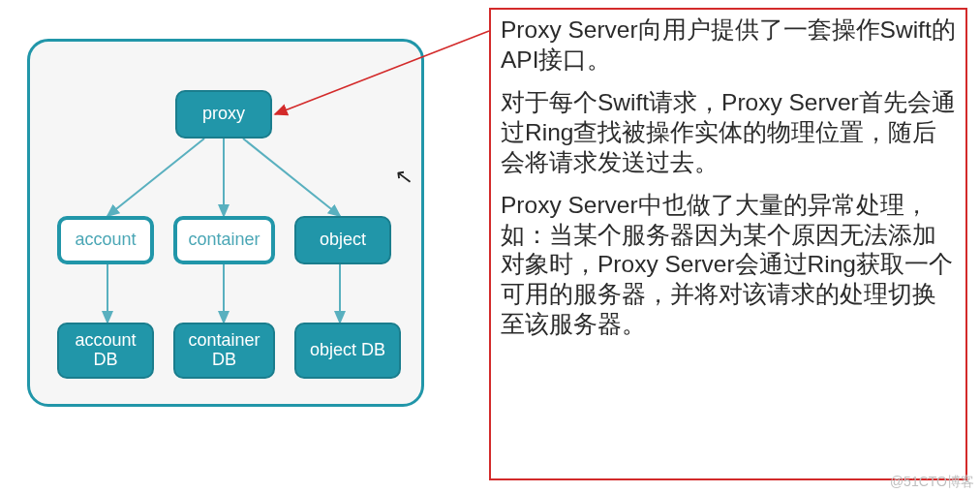 The image size is (980, 493). What do you see at coordinates (932, 482) in the screenshot?
I see `watermark: @51CTO博客` at bounding box center [932, 482].